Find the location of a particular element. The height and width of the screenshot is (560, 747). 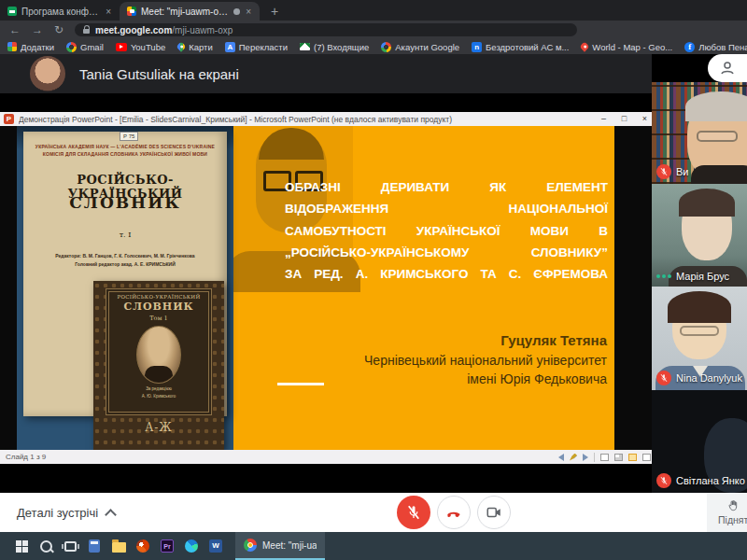

previous-slide-icon is located at coordinates (561, 457).